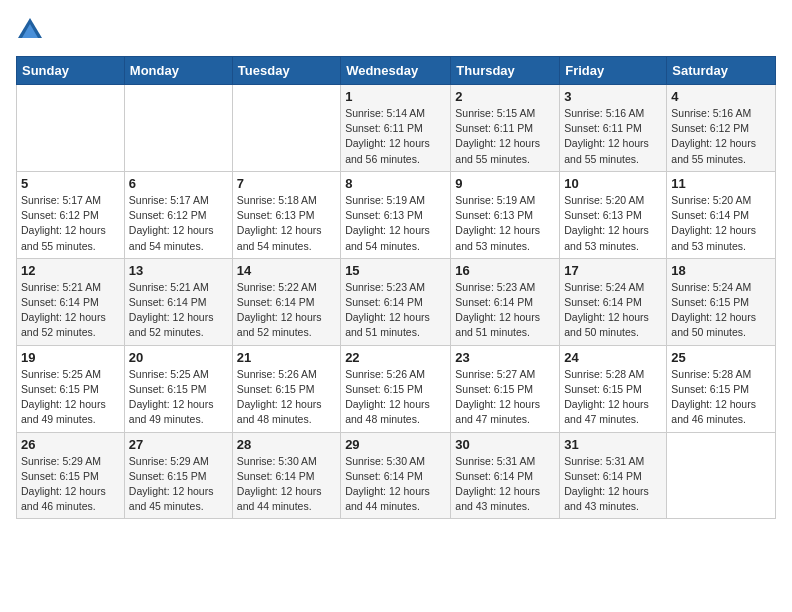 This screenshot has height=612, width=792. Describe the element at coordinates (505, 358) in the screenshot. I see `day-number: 23` at that location.